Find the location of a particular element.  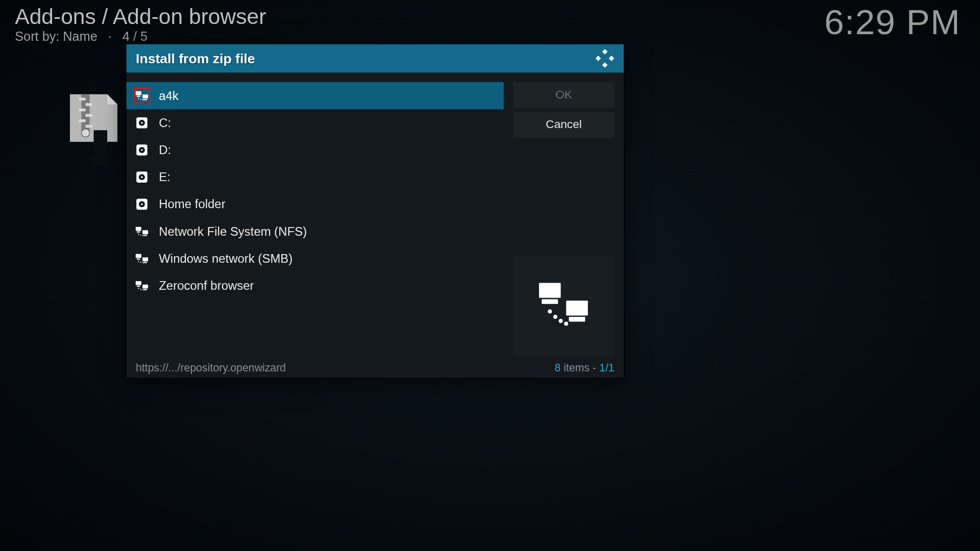

source-item: E: is located at coordinates (314, 178).